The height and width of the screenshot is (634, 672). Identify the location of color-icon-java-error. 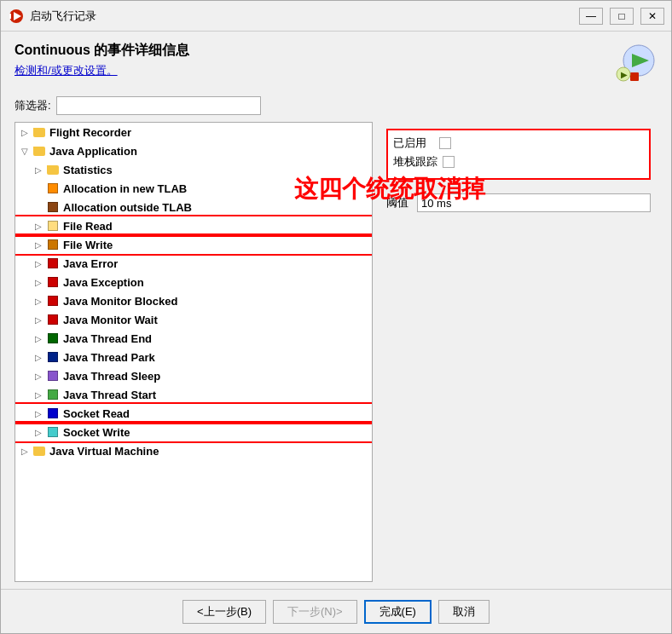
(53, 263).